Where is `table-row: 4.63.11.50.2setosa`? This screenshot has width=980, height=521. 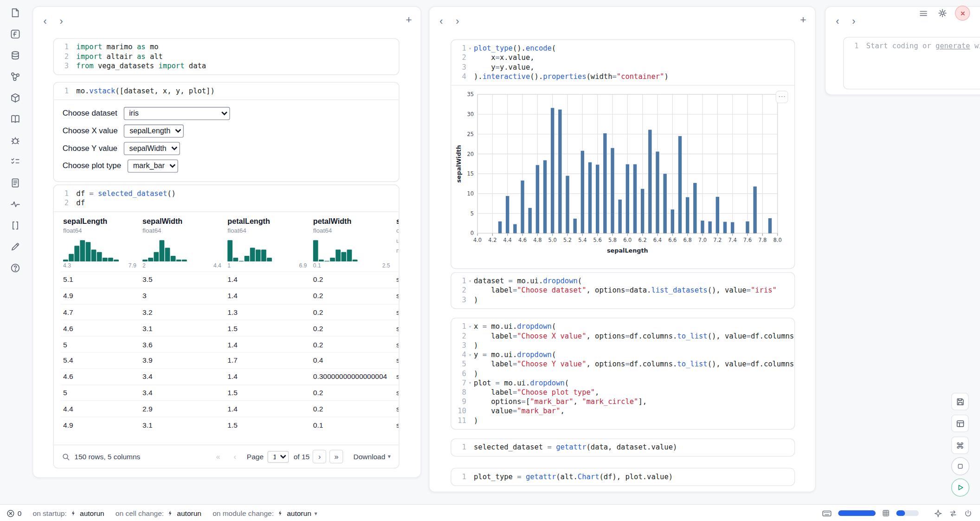
table-row: 4.63.11.50.2setosa is located at coordinates (230, 328).